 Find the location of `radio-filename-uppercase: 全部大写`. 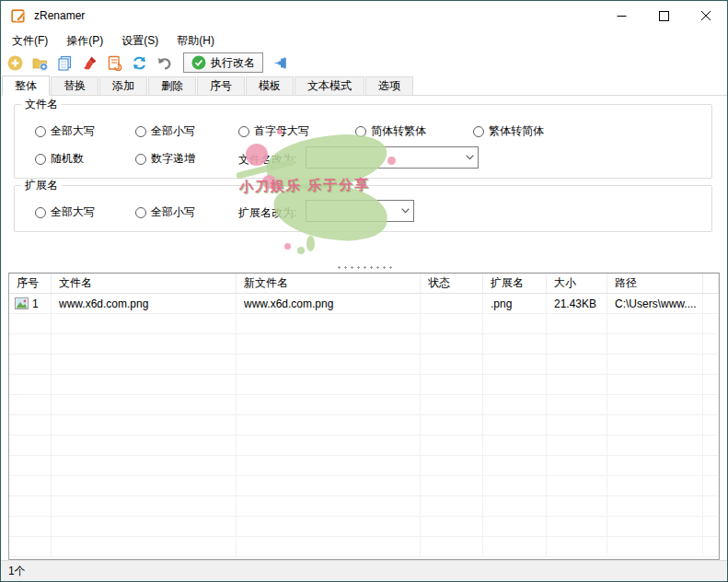

radio-filename-uppercase: 全部大写 is located at coordinates (64, 131).